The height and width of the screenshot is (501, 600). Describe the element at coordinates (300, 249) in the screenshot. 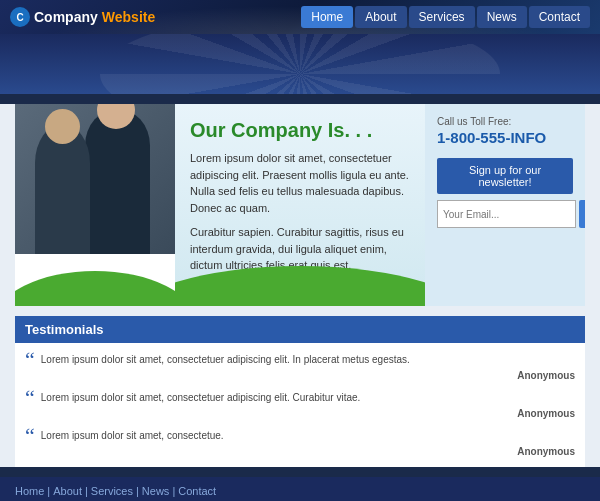

I see `company-para2: Curabitur sapien. Curabitur sagittis, ri…` at that location.